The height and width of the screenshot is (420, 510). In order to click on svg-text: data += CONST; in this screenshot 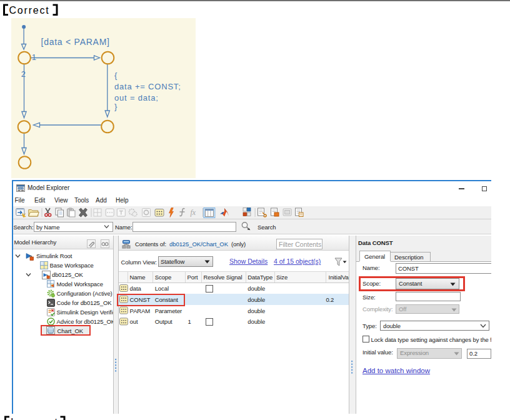, I will do `click(148, 86)`.